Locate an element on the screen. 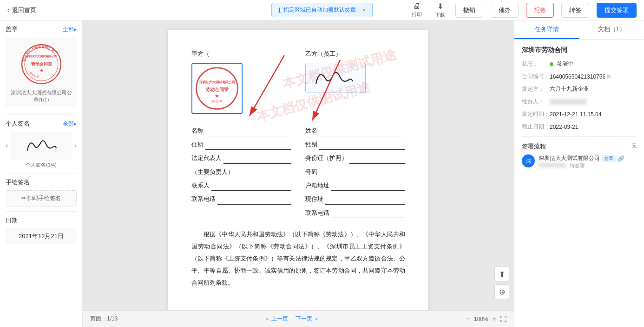 The image size is (644, 327). field-main-person-line is located at coordinates (263, 172).